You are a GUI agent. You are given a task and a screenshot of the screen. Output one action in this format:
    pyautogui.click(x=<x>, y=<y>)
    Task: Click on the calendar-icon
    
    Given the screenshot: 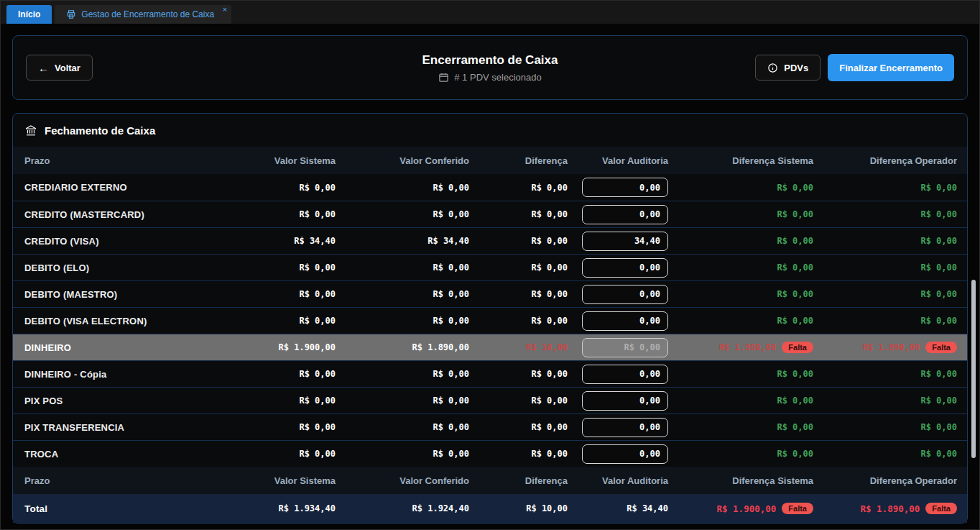 What is the action you would take?
    pyautogui.click(x=444, y=78)
    